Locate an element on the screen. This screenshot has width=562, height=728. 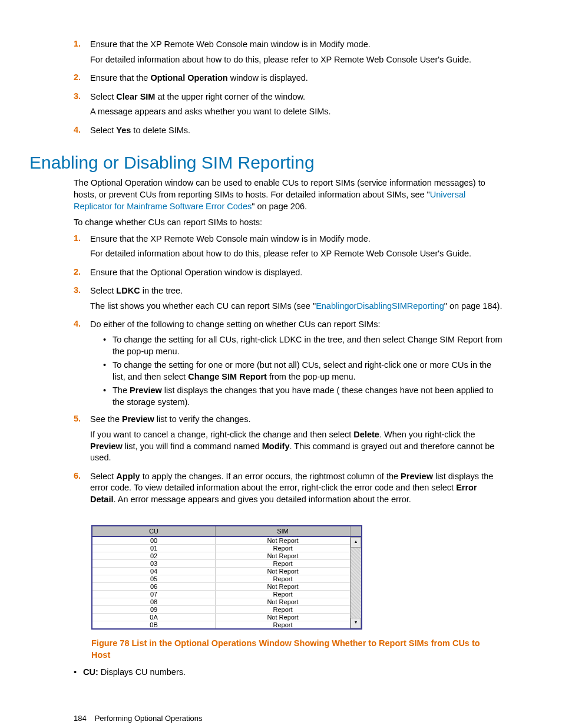
column-header-cu: CU is located at coordinates (154, 531).